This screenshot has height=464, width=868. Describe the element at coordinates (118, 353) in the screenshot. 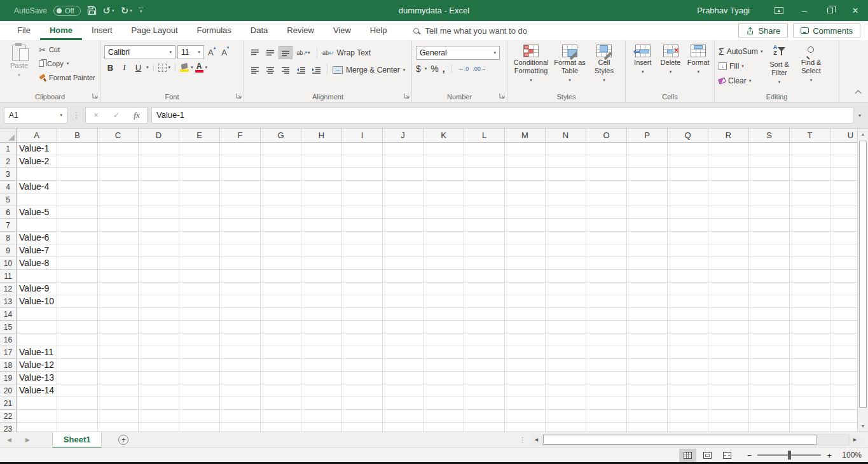

I see `cell-C17` at that location.